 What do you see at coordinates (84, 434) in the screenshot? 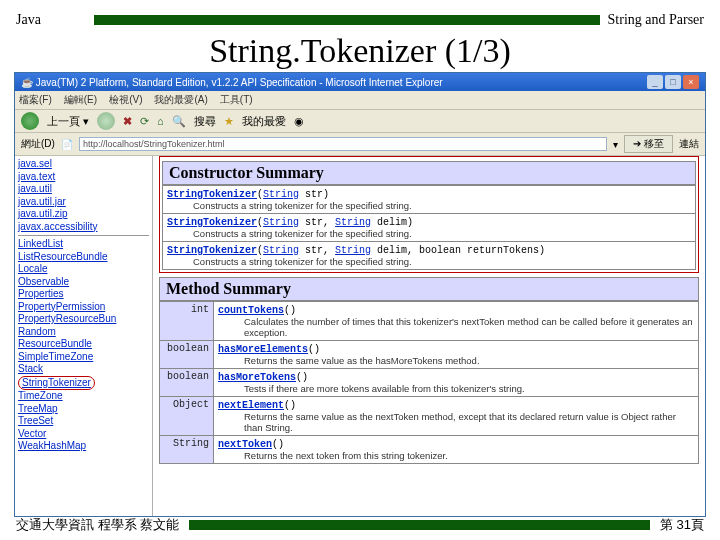
I see `class-link: Vector` at bounding box center [84, 434].